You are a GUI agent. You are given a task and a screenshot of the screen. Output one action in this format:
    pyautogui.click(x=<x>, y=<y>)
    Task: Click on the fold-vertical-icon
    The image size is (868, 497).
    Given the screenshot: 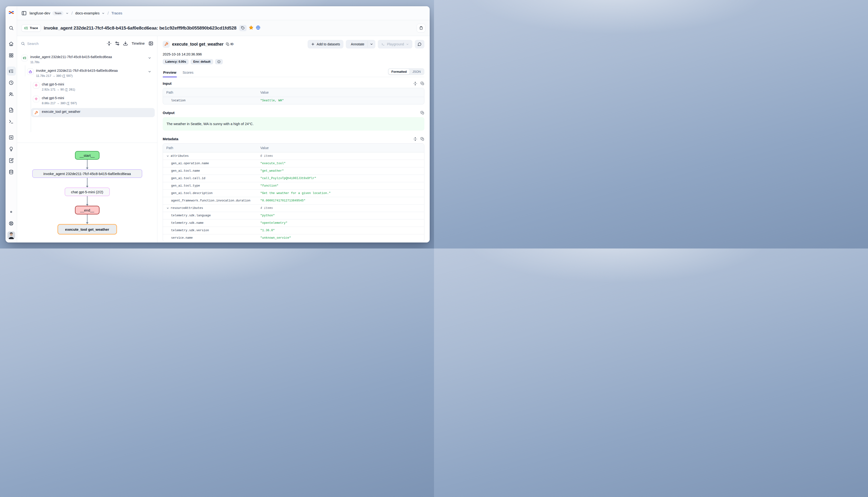 What is the action you would take?
    pyautogui.click(x=109, y=43)
    